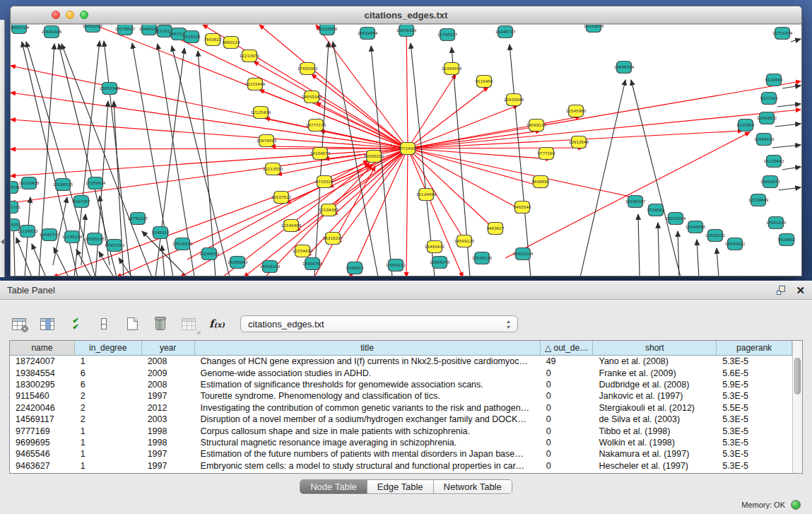 The image size is (812, 514). Describe the element at coordinates (636, 202) in the screenshot. I see `paper-node: 16045187` at that location.